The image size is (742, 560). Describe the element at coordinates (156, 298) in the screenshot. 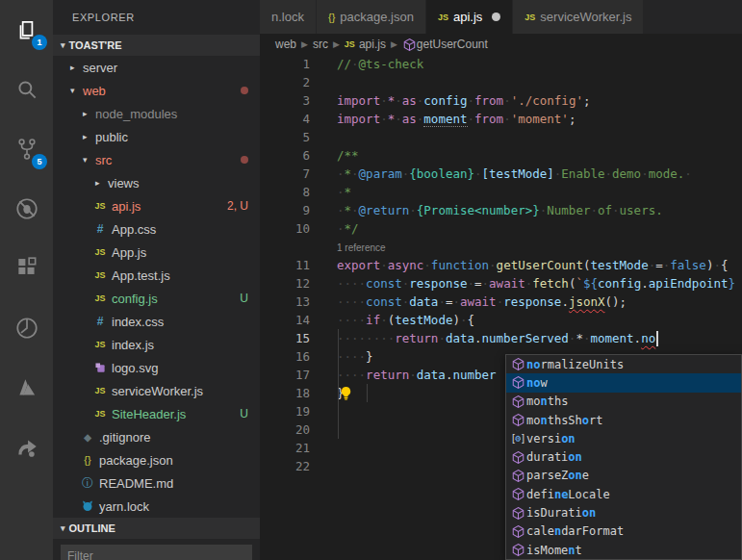

I see `tree-item-config.js: JSconfig.jsU` at that location.